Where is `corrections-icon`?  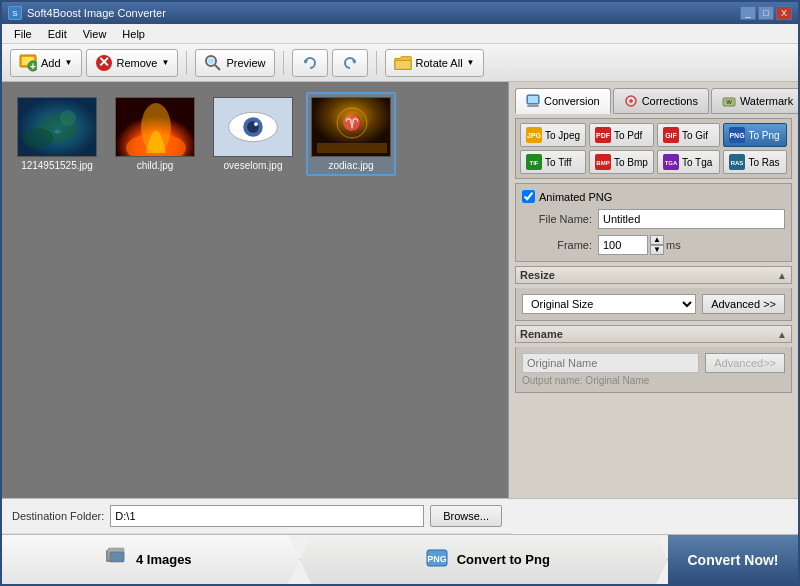
corrections-icon is located at coordinates (631, 101).